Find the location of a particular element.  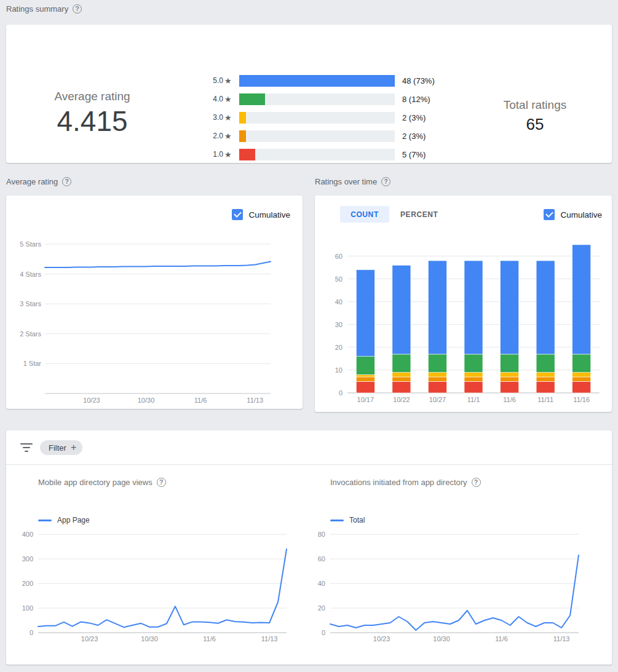

svg-text: 80 is located at coordinates (322, 534).